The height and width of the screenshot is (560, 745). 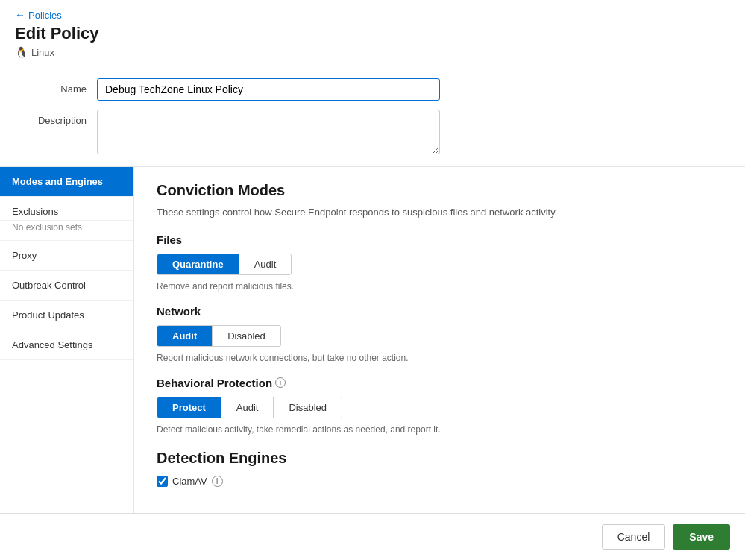 I want to click on conviction-modes-description: These settings control how Secure Endpoi…, so click(x=440, y=213).